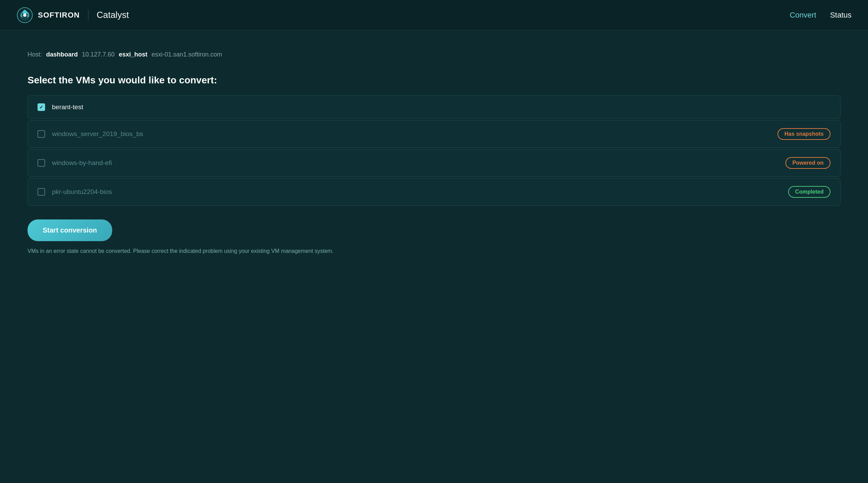 The height and width of the screenshot is (483, 868). I want to click on vm-name: windows_server_2019_bios_bs, so click(98, 134).